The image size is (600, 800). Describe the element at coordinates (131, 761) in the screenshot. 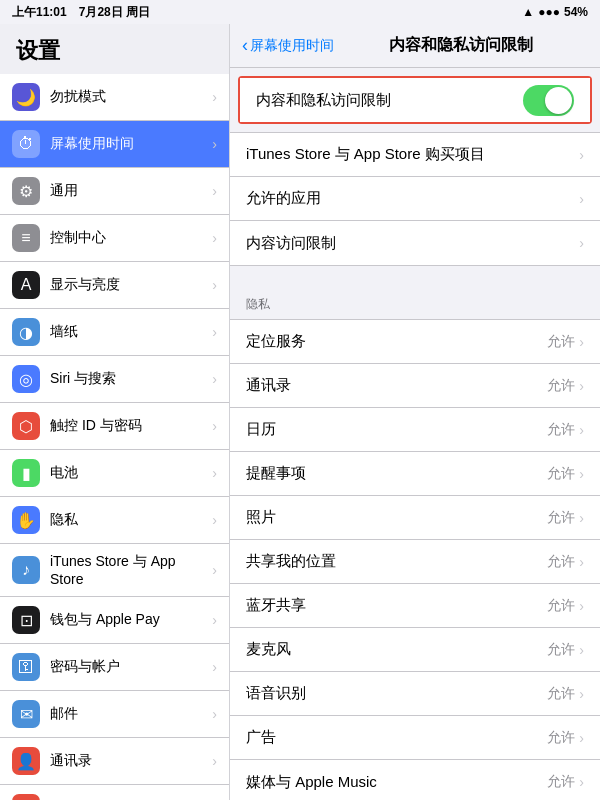

I see `sidebar-item-label-contacts: 通讯录` at that location.